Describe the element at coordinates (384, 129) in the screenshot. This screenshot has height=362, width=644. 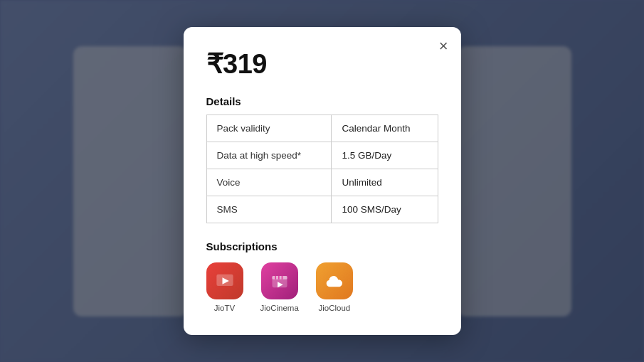
I see `row-value: Calendar Month` at that location.